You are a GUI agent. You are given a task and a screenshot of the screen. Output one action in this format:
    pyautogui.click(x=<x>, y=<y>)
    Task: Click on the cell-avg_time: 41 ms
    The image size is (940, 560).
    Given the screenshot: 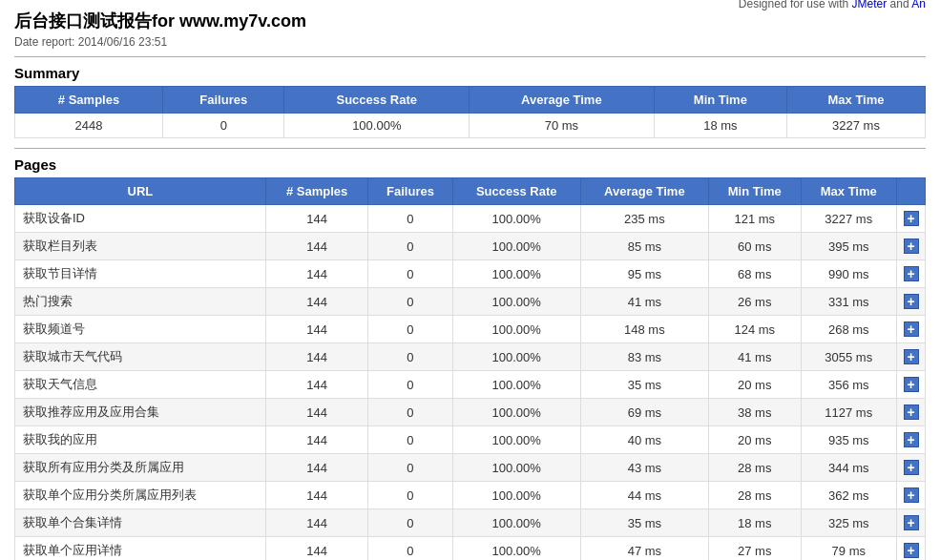 What is the action you would take?
    pyautogui.click(x=644, y=301)
    